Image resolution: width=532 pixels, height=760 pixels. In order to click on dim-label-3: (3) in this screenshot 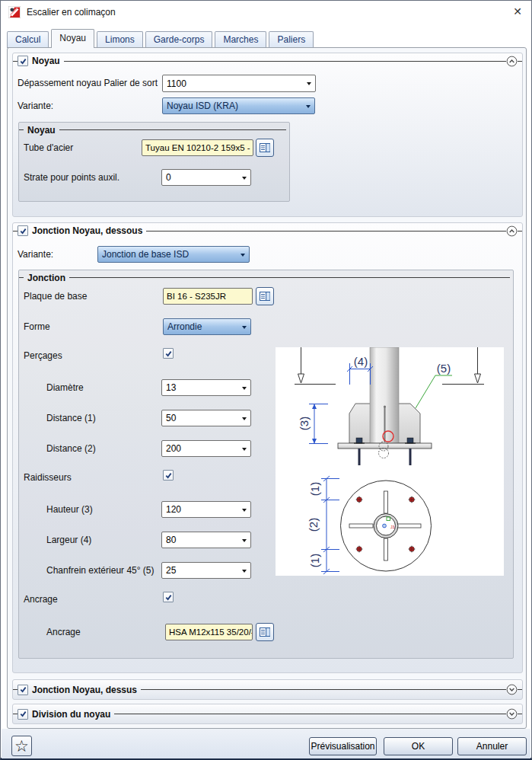, I will do `click(304, 423)`.